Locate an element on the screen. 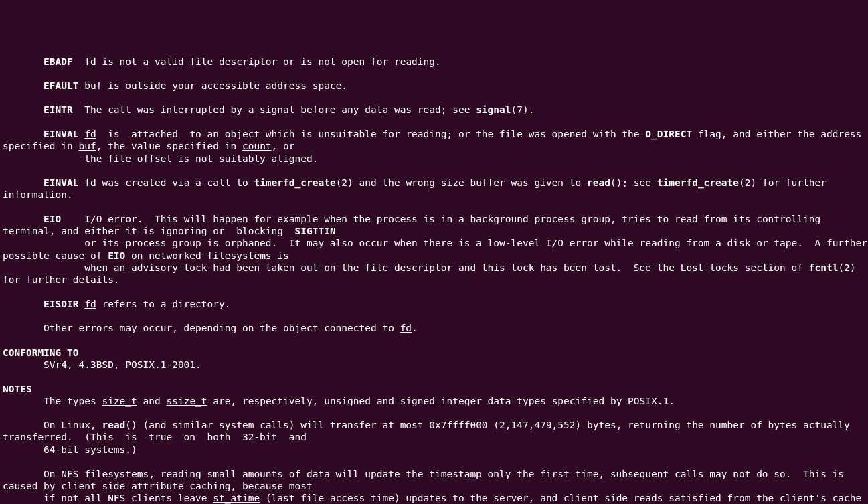  err-efault: EFAULT buf is outside your accessible ad… is located at coordinates (175, 86).